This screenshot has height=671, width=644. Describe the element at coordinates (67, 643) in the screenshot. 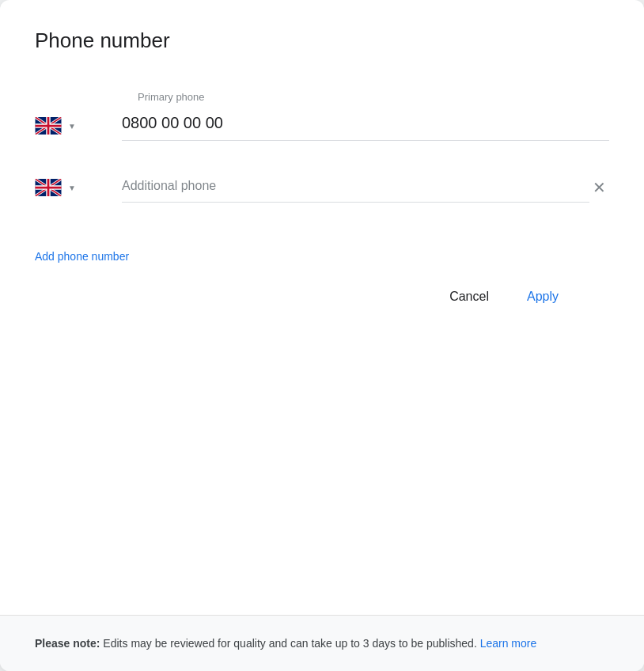

I see `notice-bold: Please note:` at that location.